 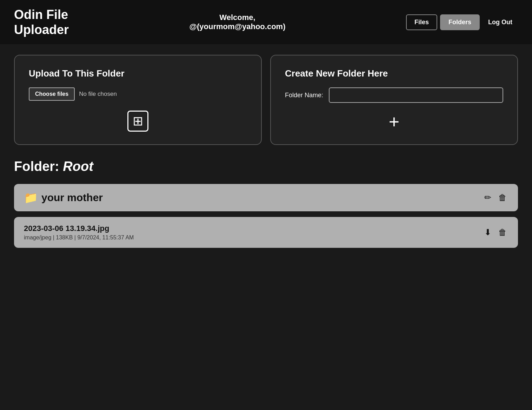 I want to click on folder-icon: 📁, so click(x=31, y=198).